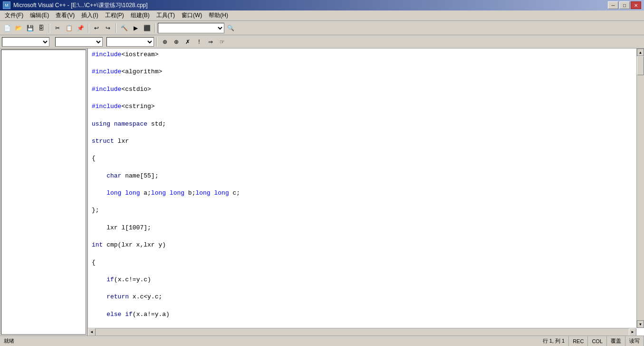  I want to click on scroll-right-button: ►, so click(633, 332).